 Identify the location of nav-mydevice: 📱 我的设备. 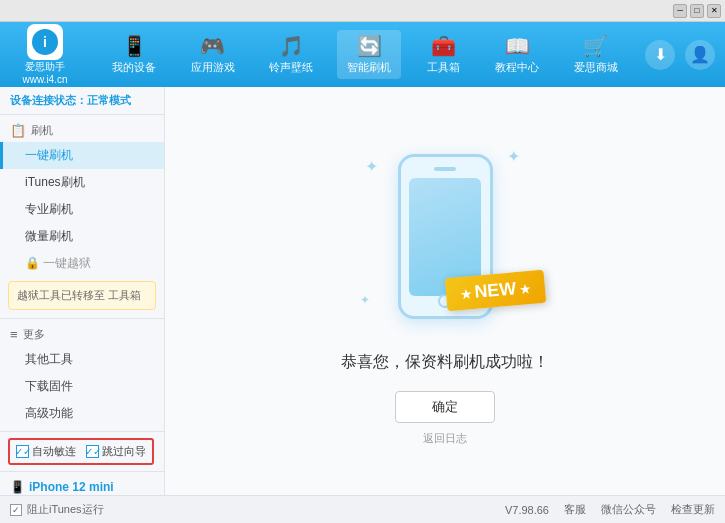
(134, 54).